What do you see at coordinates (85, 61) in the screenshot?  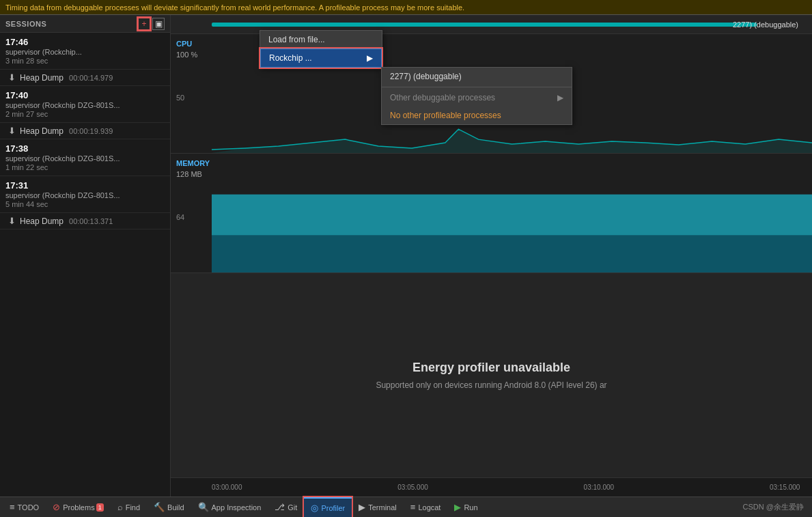 I see `session-duration-1: 3 min 28 sec` at bounding box center [85, 61].